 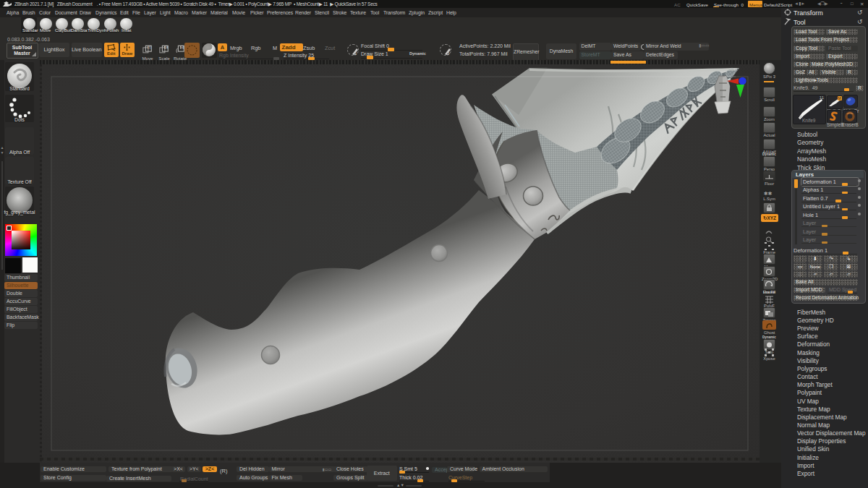 What do you see at coordinates (182, 48) in the screenshot?
I see `svg-text: R` at bounding box center [182, 48].